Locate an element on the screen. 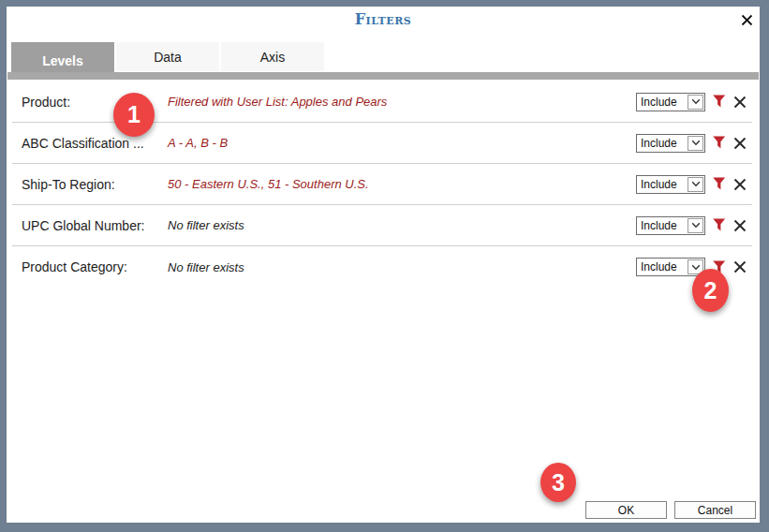 The width and height of the screenshot is (769, 532). filter-row-label: Product Category: is located at coordinates (95, 267).